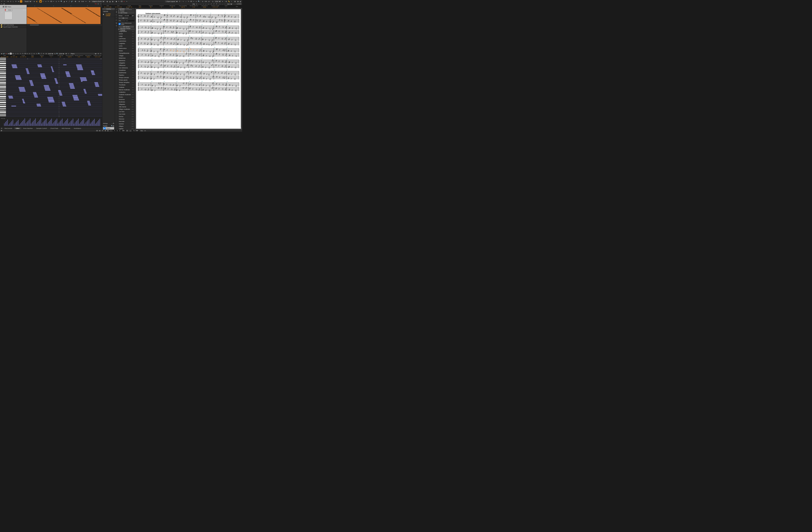 This screenshot has height=532, width=812. I want to click on tempo-item: Eroico96, so click(126, 97).